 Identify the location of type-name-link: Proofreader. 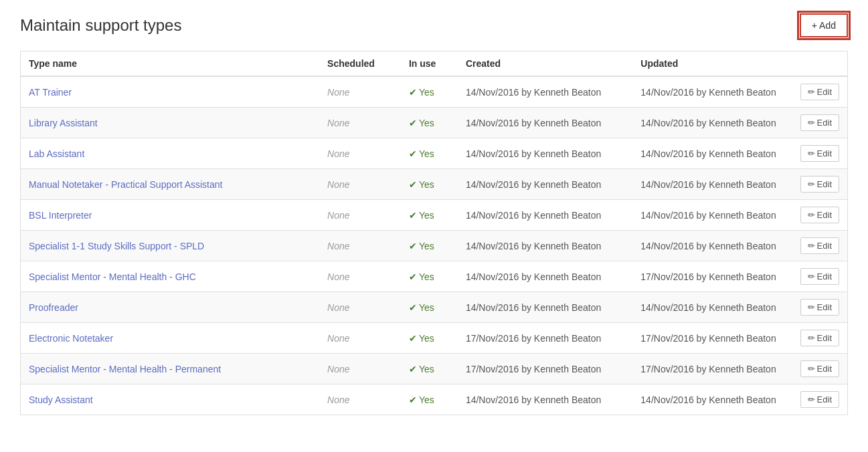
(54, 308).